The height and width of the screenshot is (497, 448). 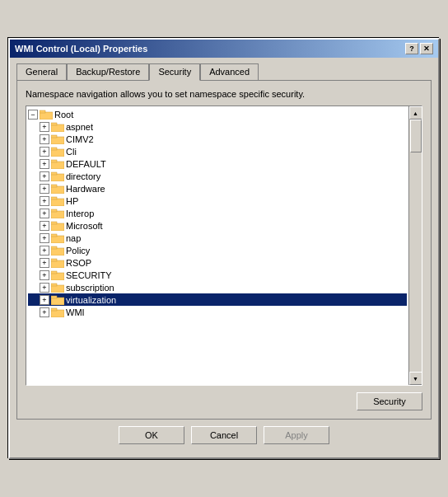 What do you see at coordinates (44, 164) in the screenshot?
I see `expand-icon-default: +` at bounding box center [44, 164].